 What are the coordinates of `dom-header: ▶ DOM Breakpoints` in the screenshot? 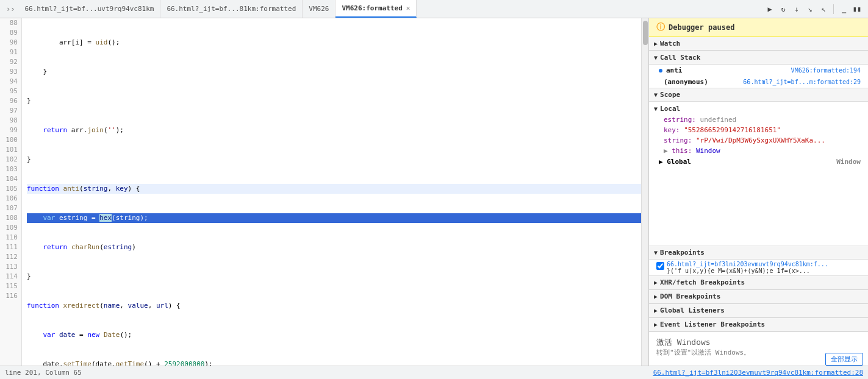 It's located at (759, 297).